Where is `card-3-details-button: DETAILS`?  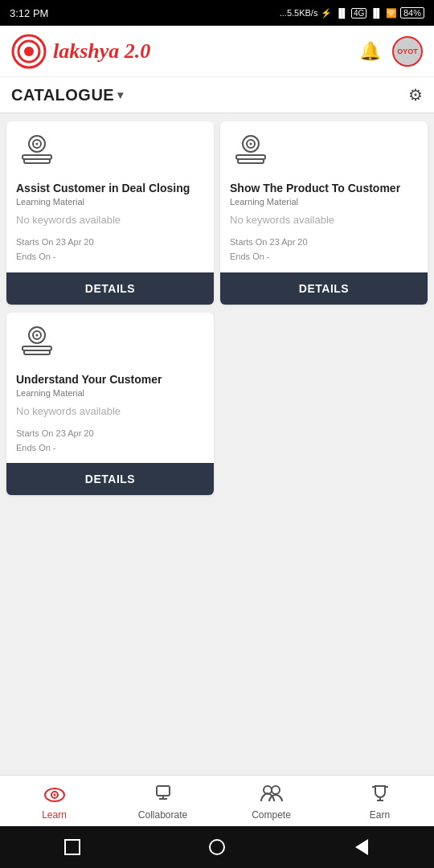 card-3-details-button: DETAILS is located at coordinates (110, 479).